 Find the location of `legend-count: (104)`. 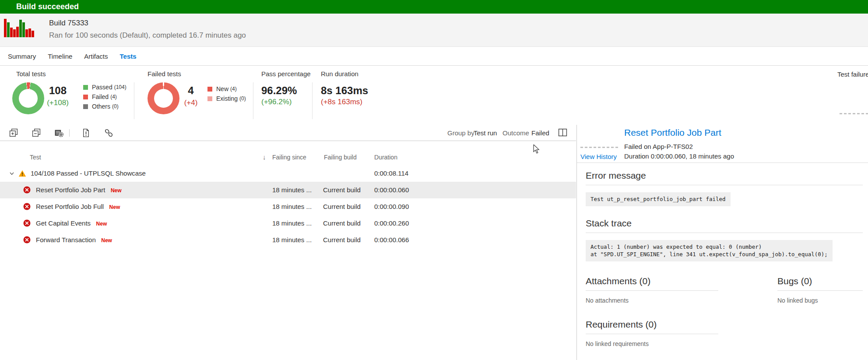

legend-count: (104) is located at coordinates (120, 87).